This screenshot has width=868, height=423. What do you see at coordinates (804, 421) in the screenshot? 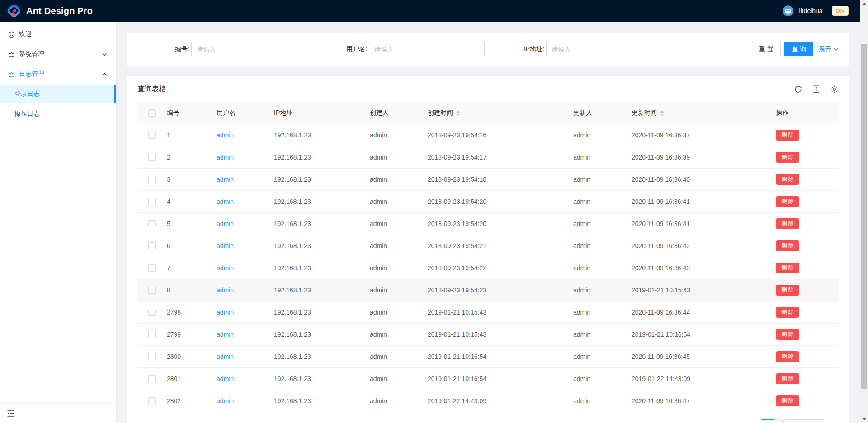
I see `page-size-select` at bounding box center [804, 421].